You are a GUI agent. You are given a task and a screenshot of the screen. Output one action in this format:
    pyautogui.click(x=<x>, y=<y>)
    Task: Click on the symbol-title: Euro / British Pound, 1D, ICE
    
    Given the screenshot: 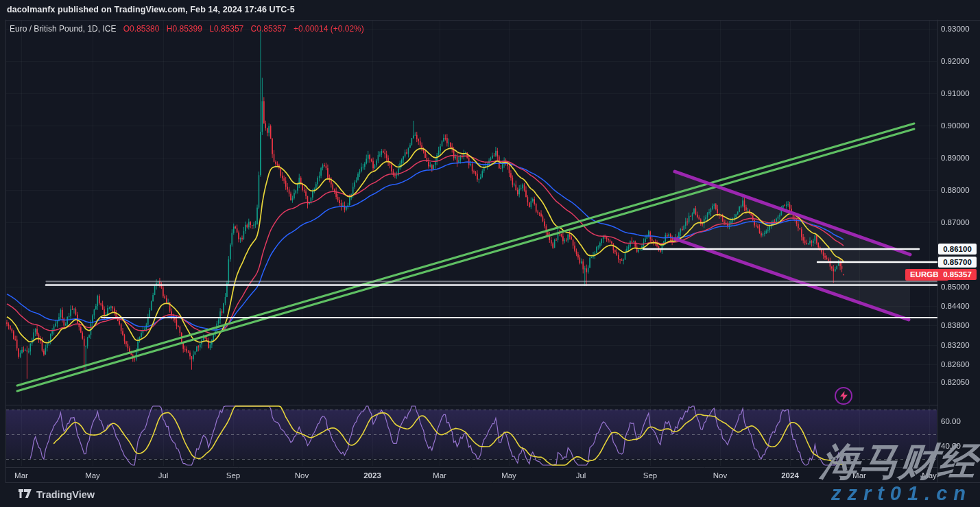 What is the action you would take?
    pyautogui.click(x=63, y=29)
    